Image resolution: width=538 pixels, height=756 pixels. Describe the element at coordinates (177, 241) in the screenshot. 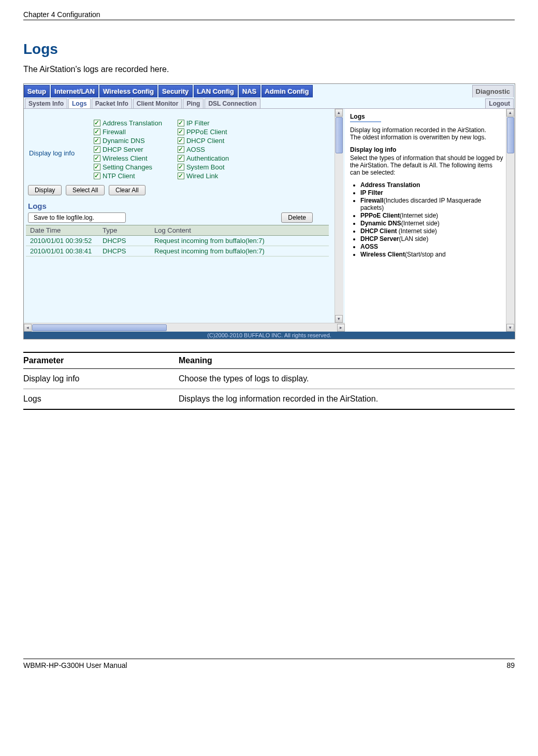

I see `table-row: 2010/01/01 00:39:52 DHCPS Request incomi…` at that location.